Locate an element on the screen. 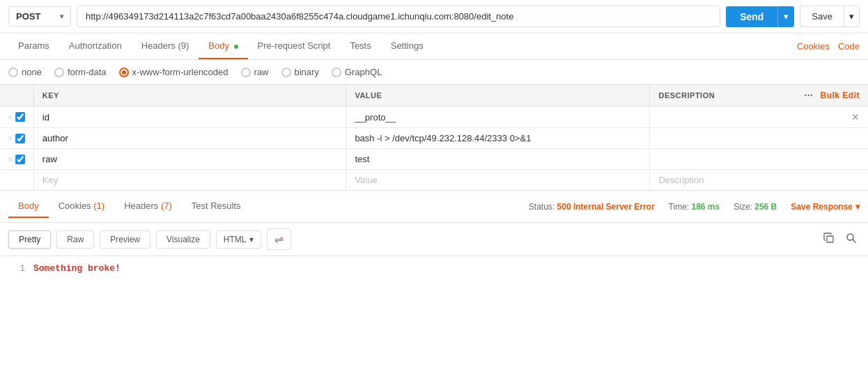 Image resolution: width=868 pixels, height=392 pixels. more-options-icon: ··· is located at coordinates (808, 95).